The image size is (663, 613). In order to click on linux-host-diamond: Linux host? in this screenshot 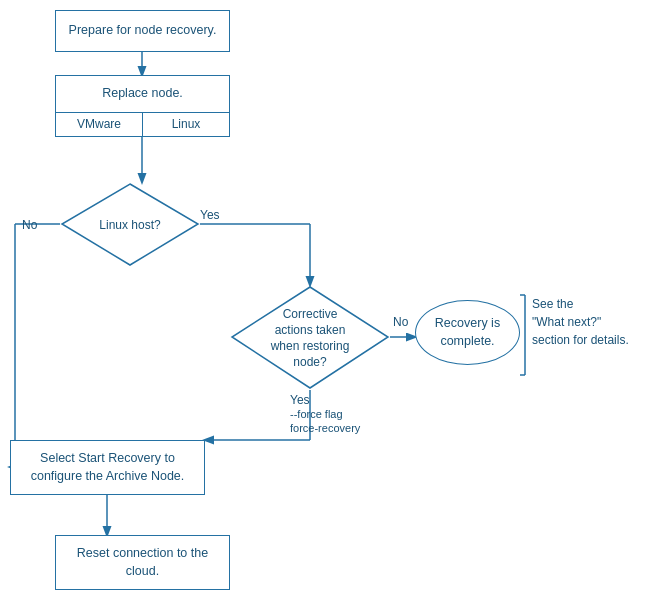, I will do `click(130, 224)`.